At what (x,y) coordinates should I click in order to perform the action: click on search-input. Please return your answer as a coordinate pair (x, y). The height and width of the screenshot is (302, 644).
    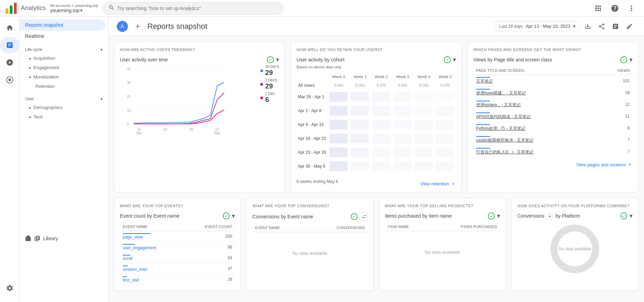
    Looking at the image, I should click on (197, 8).